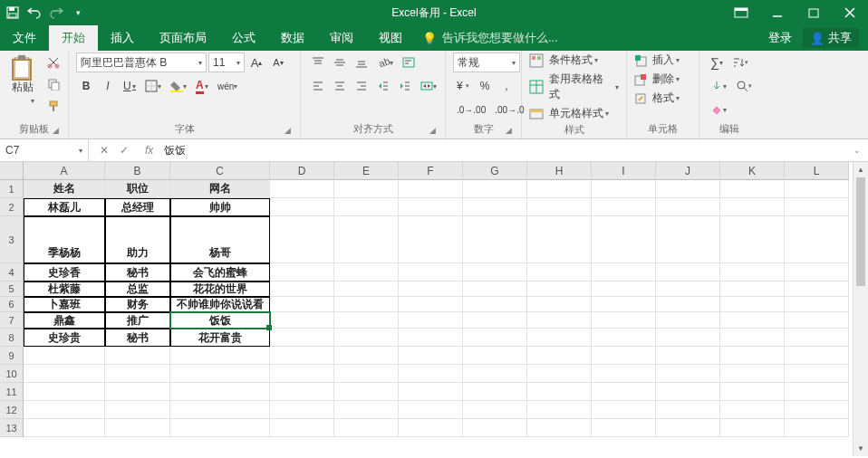 The width and height of the screenshot is (868, 458). What do you see at coordinates (53, 106) in the screenshot?
I see `format-painter-button` at bounding box center [53, 106].